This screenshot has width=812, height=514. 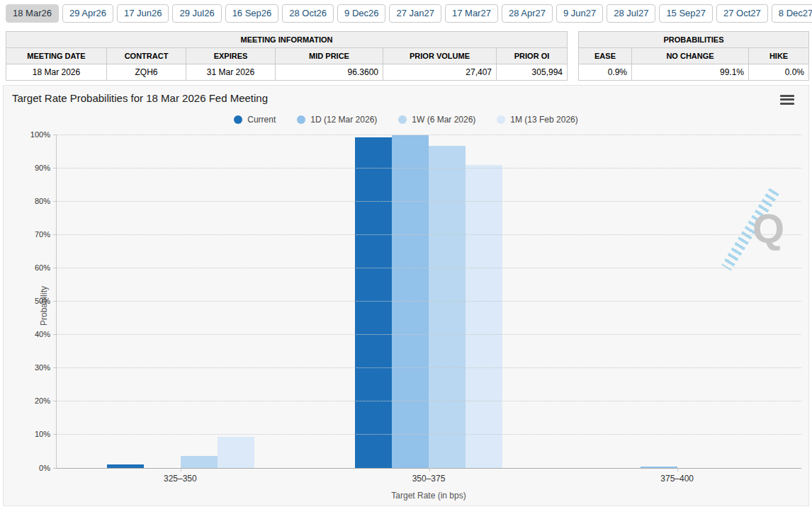 I want to click on legend-item-current: Current, so click(x=255, y=120).